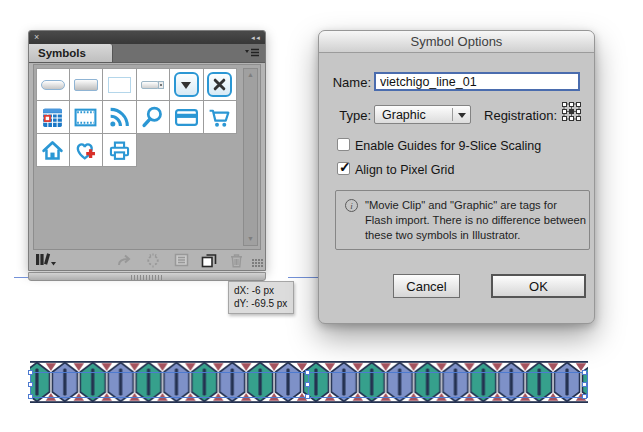 The image size is (643, 432). I want to click on symbols-grid, so click(137, 118).